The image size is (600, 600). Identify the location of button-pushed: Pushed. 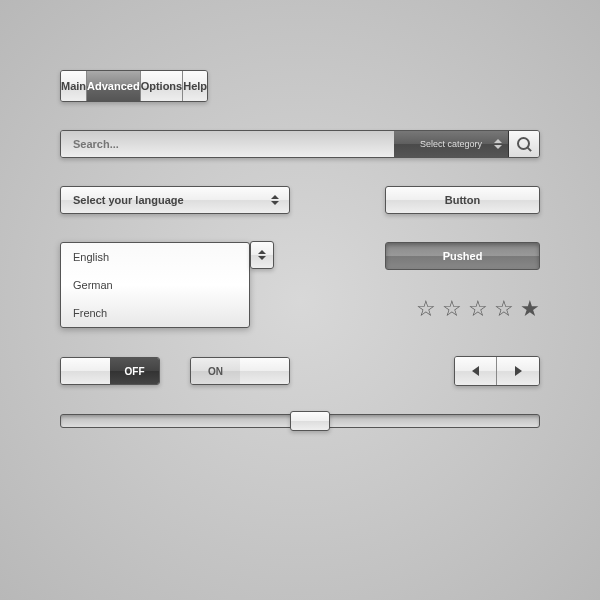
(462, 256).